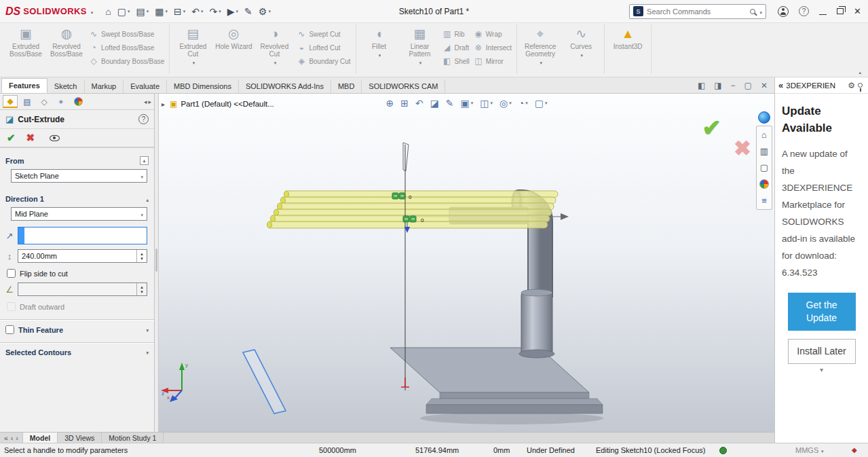 The height and width of the screenshot is (457, 868). I want to click on extruded-cut-caret-icon, so click(193, 62).